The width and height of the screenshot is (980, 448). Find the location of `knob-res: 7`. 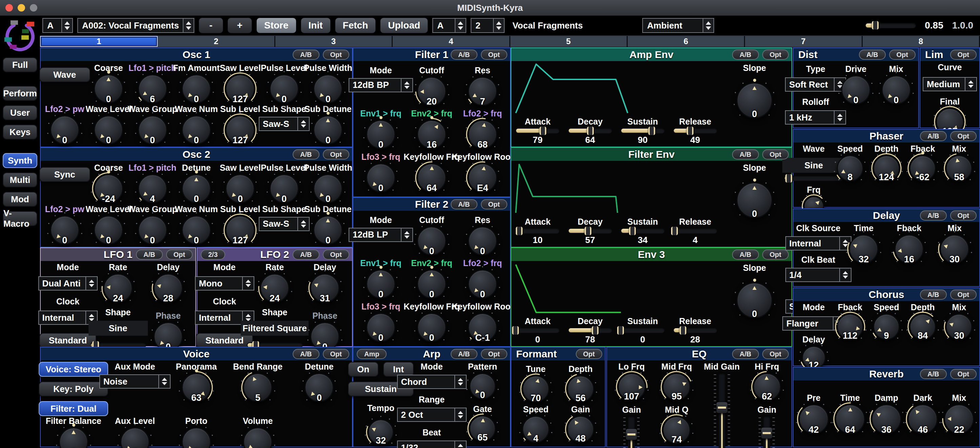

knob-res: 7 is located at coordinates (482, 91).